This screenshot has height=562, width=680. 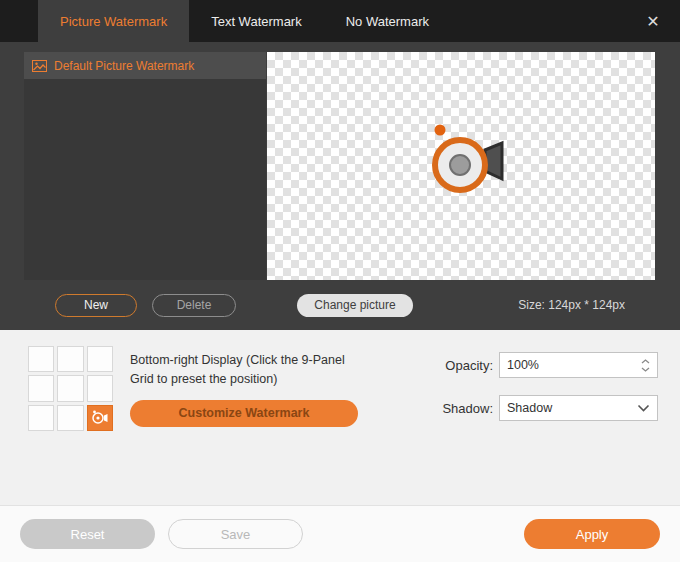 I want to click on customize-watermark-button: Customize Watermark, so click(x=244, y=414).